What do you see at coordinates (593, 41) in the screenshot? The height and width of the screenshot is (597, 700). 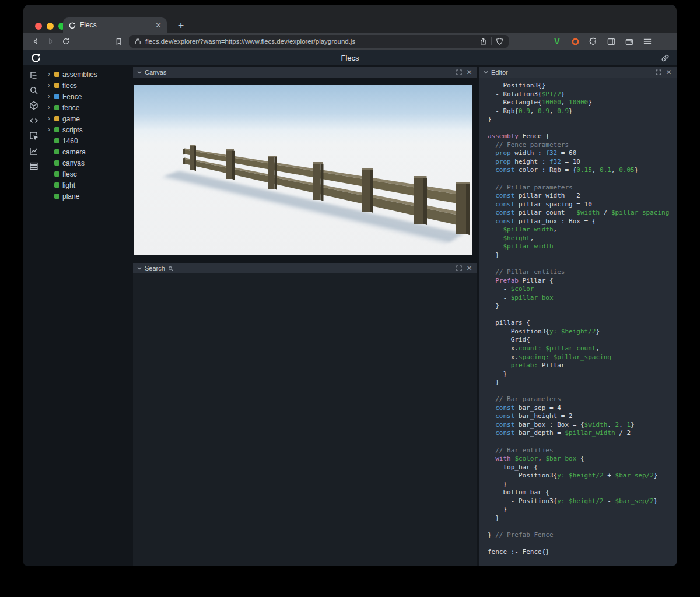 I see `extensions-puzzle-icon` at bounding box center [593, 41].